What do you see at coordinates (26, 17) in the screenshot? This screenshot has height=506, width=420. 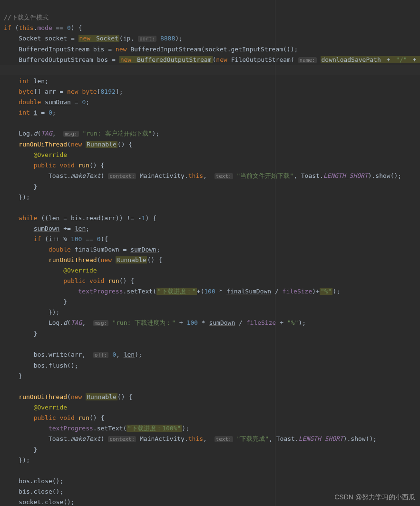 I see `comment: //下载文件模式` at bounding box center [26, 17].